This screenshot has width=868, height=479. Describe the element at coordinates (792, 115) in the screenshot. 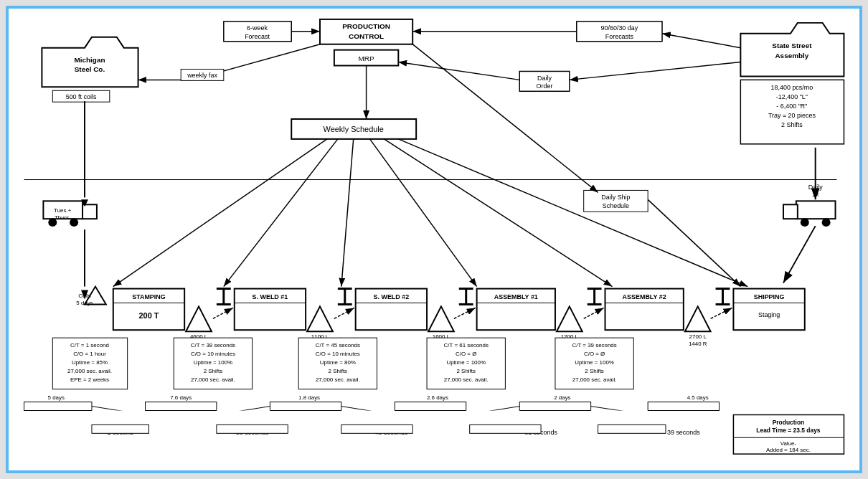

I see `svg-text: Tray = 20 pieces` at that location.